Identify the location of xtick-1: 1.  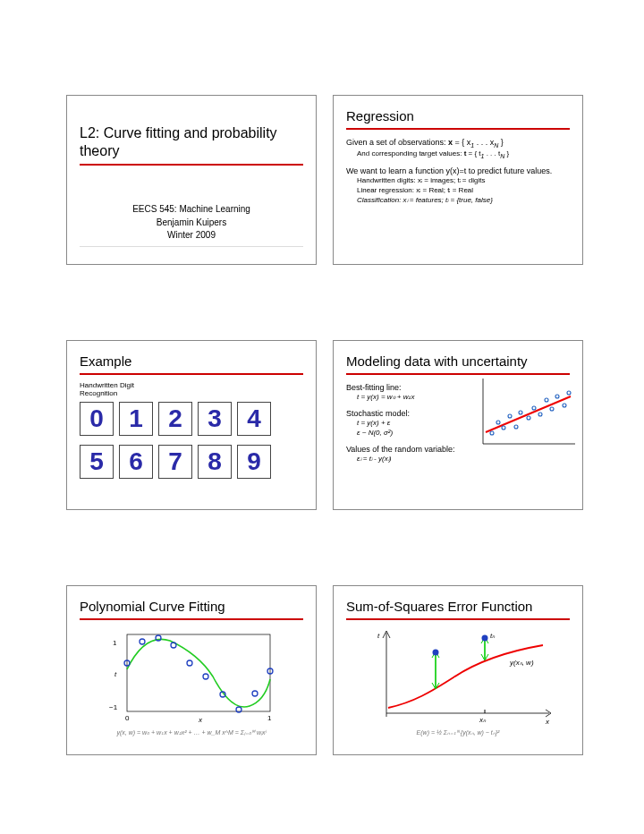
(270, 718).